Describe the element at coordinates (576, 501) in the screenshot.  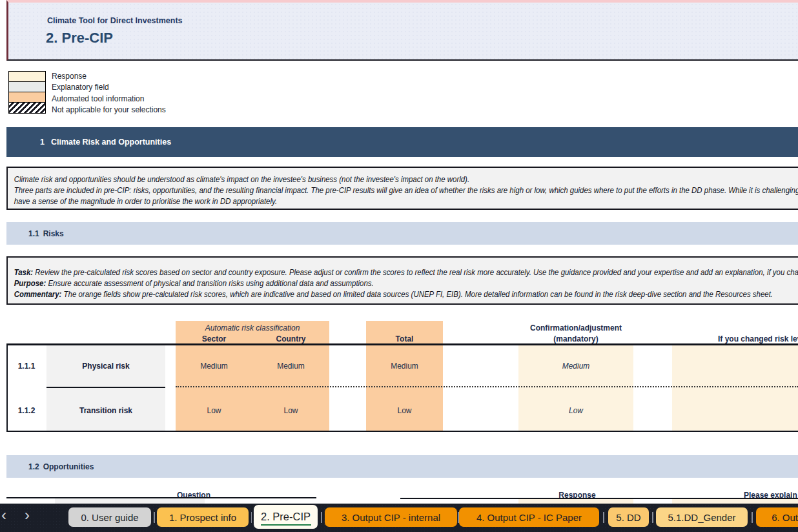
I see `opportunities-response-cell-bg` at that location.